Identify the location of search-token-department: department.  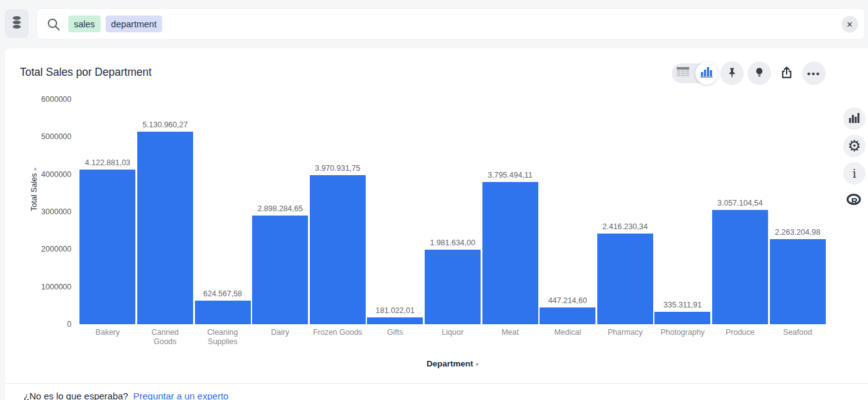
(134, 24).